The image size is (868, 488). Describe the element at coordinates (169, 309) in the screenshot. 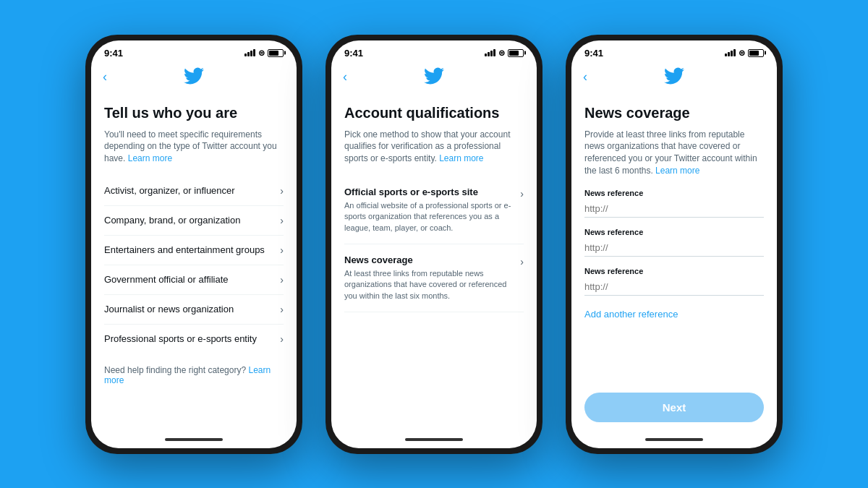

I see `list-item-journalist-label: Journalist or news organization` at that location.